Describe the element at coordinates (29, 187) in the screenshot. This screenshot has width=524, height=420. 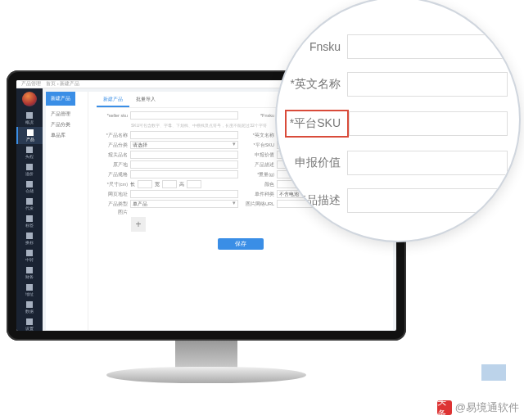
I see `sidebar-item-storage: 仓储` at that location.